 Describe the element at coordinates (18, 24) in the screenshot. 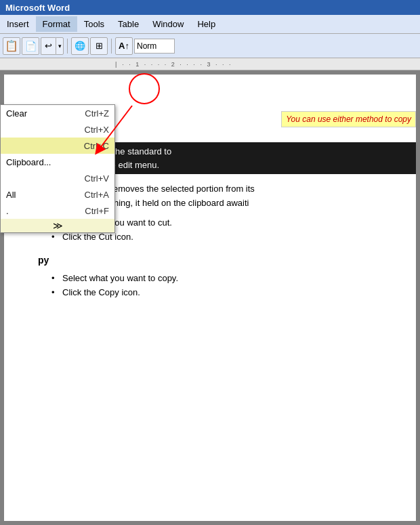

I see `menu-item-insert: Insert` at that location.